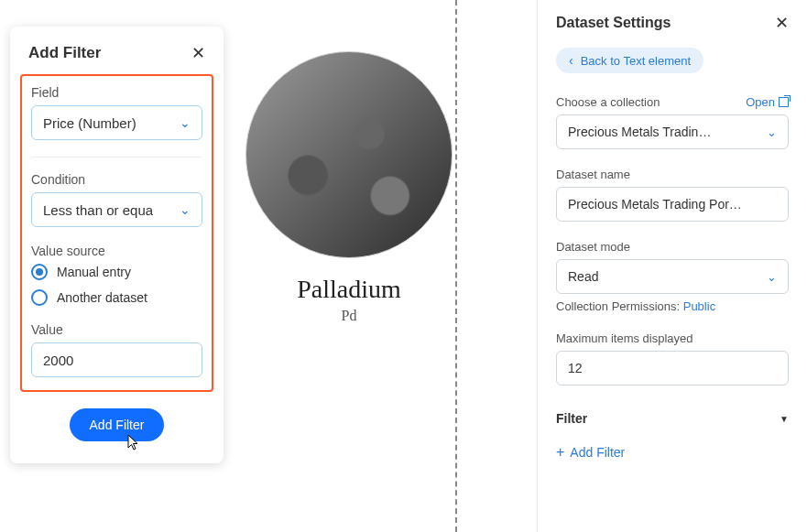  Describe the element at coordinates (619, 306) in the screenshot. I see `permissions-label: Collection Permissions:` at that location.